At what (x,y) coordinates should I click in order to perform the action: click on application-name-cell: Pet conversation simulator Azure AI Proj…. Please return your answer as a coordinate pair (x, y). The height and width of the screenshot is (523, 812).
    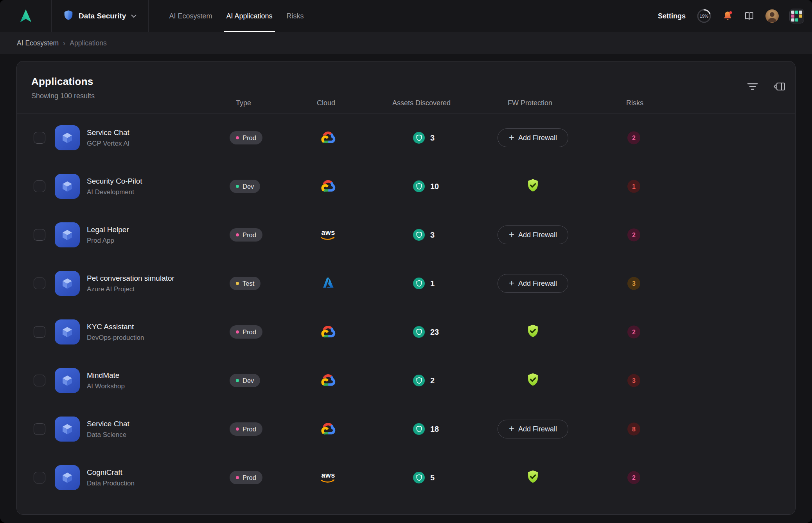
    Looking at the image, I should click on (155, 283).